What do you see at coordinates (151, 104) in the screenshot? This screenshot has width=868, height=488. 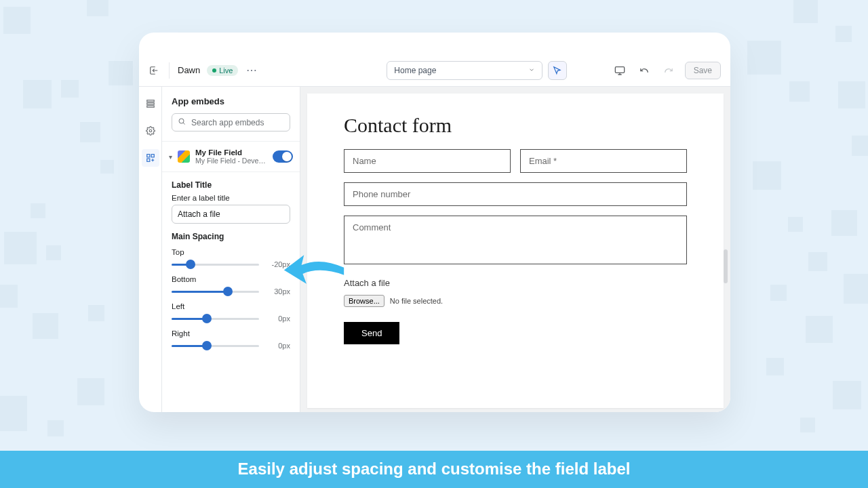 I see `sections-icon` at bounding box center [151, 104].